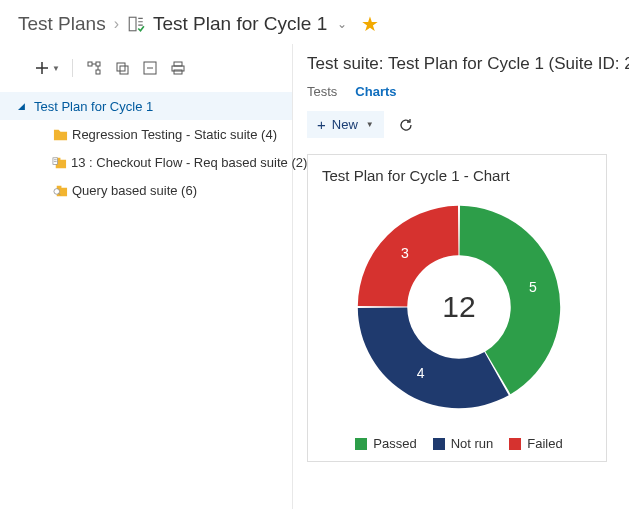 The image size is (629, 509). I want to click on suite-title: Test suite: Test Plan for Cycle 1 (Suite…, so click(468, 64).